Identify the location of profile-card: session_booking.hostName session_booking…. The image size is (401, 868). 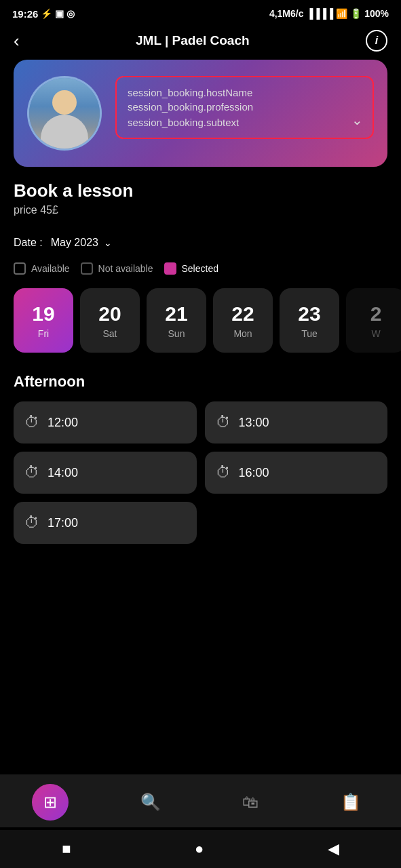
(201, 113).